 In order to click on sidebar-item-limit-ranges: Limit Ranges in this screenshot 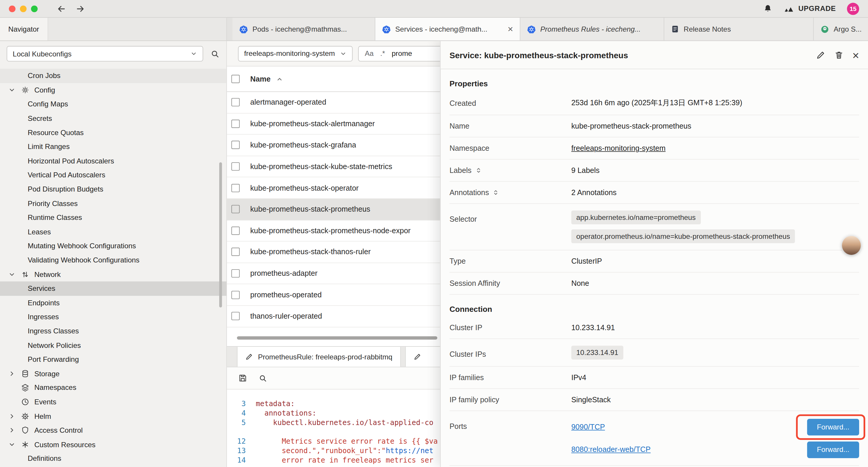, I will do `click(113, 147)`.